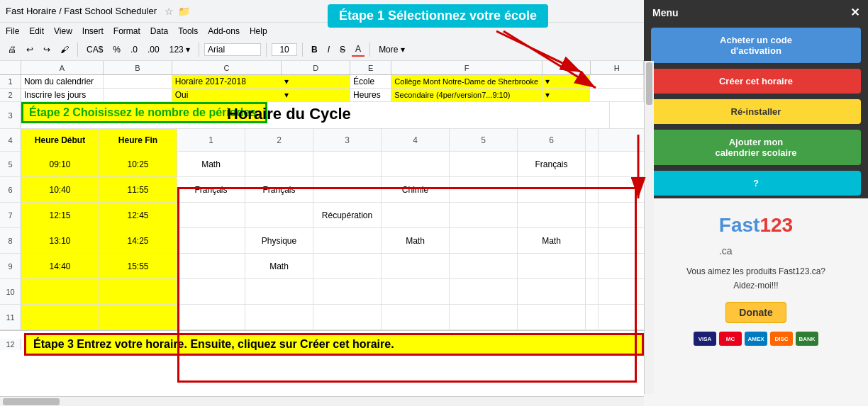  What do you see at coordinates (138, 190) in the screenshot?
I see `cell-end: 11:55` at bounding box center [138, 190].